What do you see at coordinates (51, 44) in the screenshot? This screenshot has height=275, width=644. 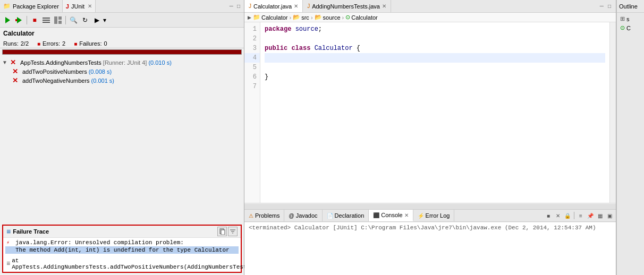 I see `errors-stat: ■ Errors: 2` at bounding box center [51, 44].